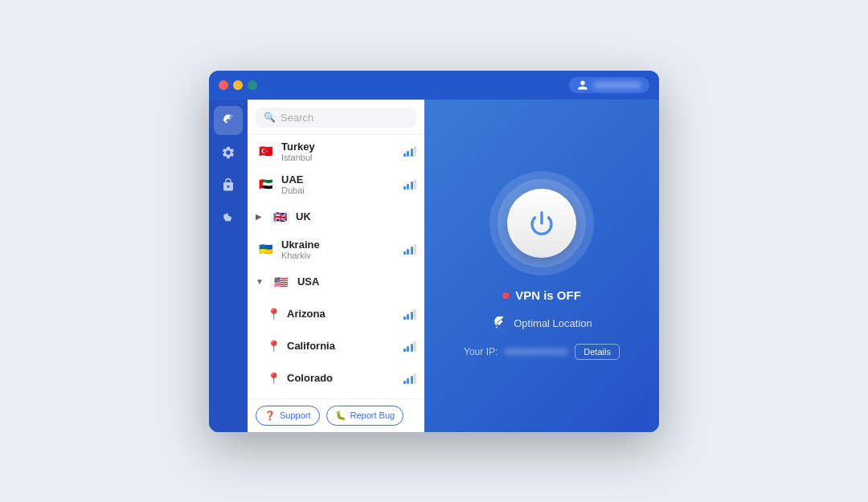  What do you see at coordinates (357, 281) in the screenshot?
I see `server-country: USA` at bounding box center [357, 281].